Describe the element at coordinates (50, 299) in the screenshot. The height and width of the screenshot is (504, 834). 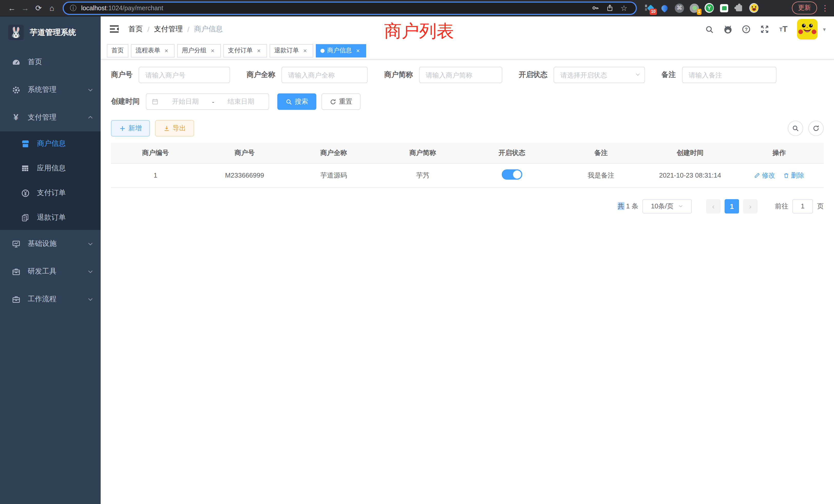
I see `sidebar-item-workflow: 工作流程` at that location.